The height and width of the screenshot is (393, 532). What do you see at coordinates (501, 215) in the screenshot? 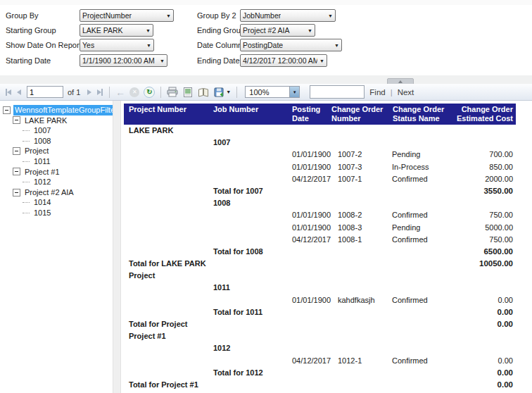
I see `cell-estimated-cost: 750.00` at bounding box center [501, 215].